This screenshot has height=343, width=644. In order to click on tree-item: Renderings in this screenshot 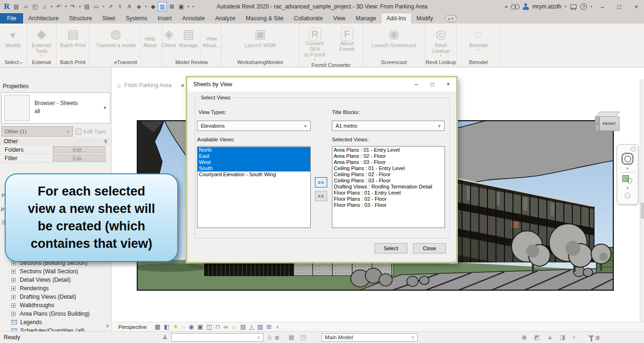, I will do `click(52, 288)`.